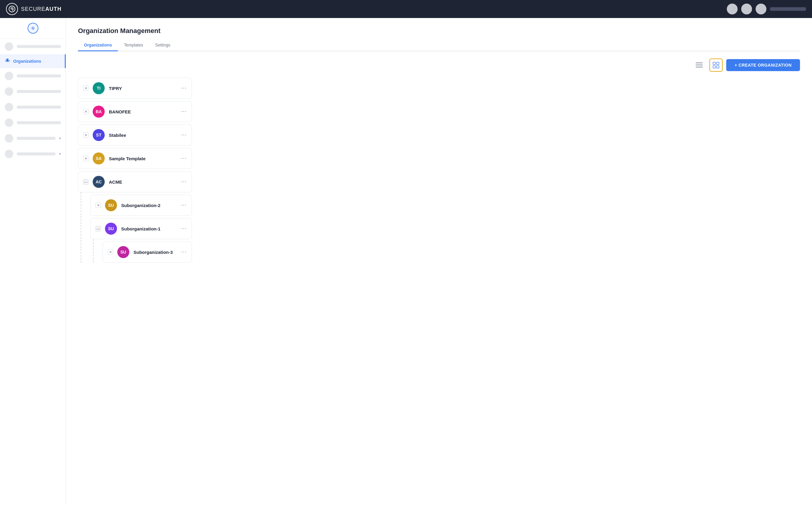  Describe the element at coordinates (184, 158) in the screenshot. I see `org-menu-sample-template: ···` at that location.